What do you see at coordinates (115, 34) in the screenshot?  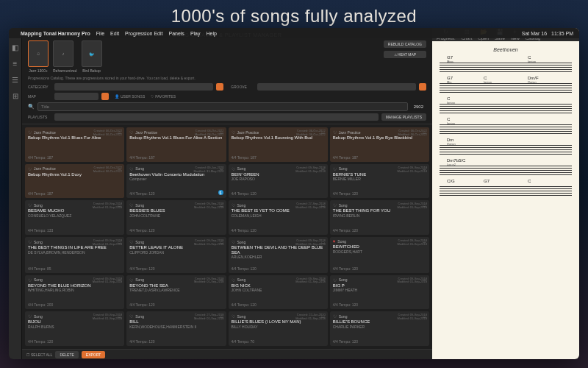 I see `menu-edit: Edit` at bounding box center [115, 34].